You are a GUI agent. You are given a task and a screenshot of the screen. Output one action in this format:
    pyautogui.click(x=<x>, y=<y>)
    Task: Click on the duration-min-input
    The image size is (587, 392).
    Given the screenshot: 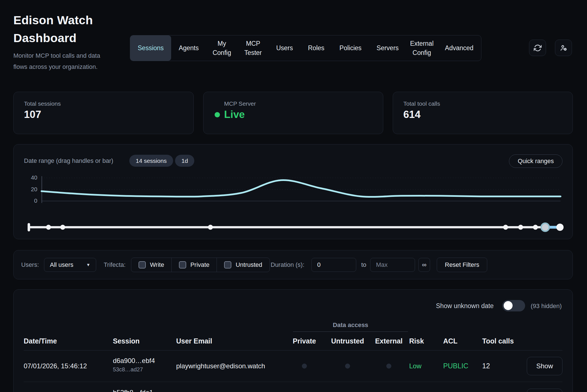 What is the action you would take?
    pyautogui.click(x=334, y=265)
    